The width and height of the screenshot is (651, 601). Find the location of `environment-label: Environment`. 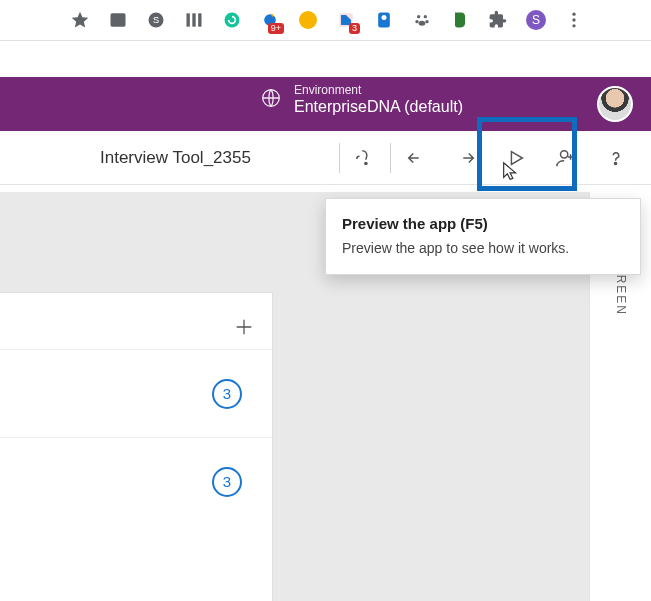

environment-label: Environment is located at coordinates (378, 91).